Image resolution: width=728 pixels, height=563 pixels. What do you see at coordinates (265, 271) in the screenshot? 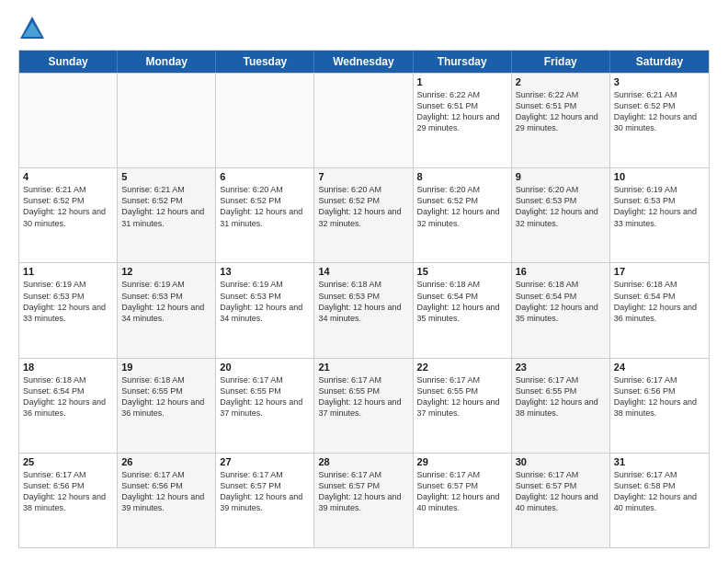
I see `day-number: 13` at bounding box center [265, 271].